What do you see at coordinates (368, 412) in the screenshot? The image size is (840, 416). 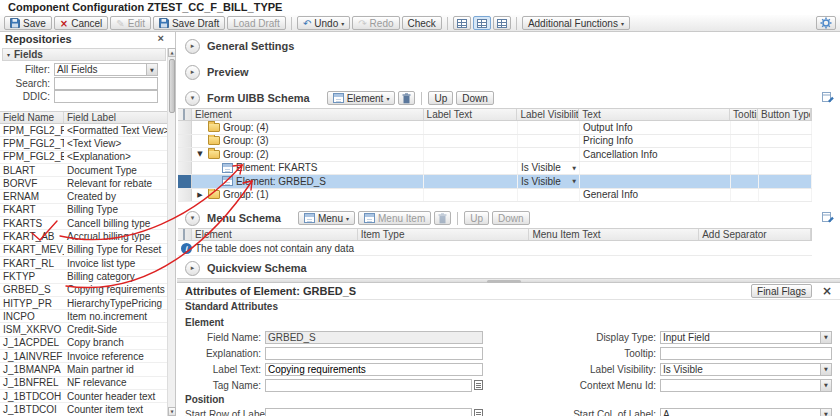 I see `start-row-input` at bounding box center [368, 412].